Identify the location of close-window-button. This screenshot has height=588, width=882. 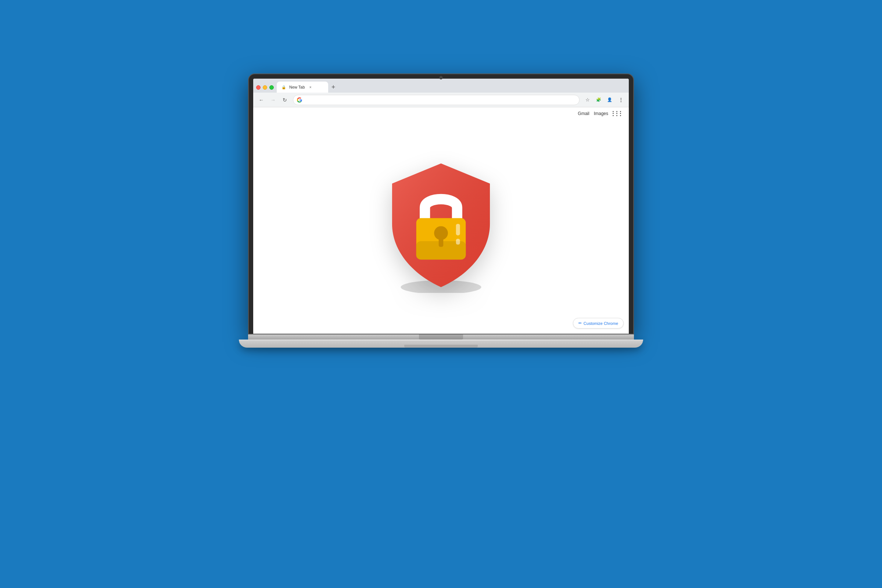
(258, 87).